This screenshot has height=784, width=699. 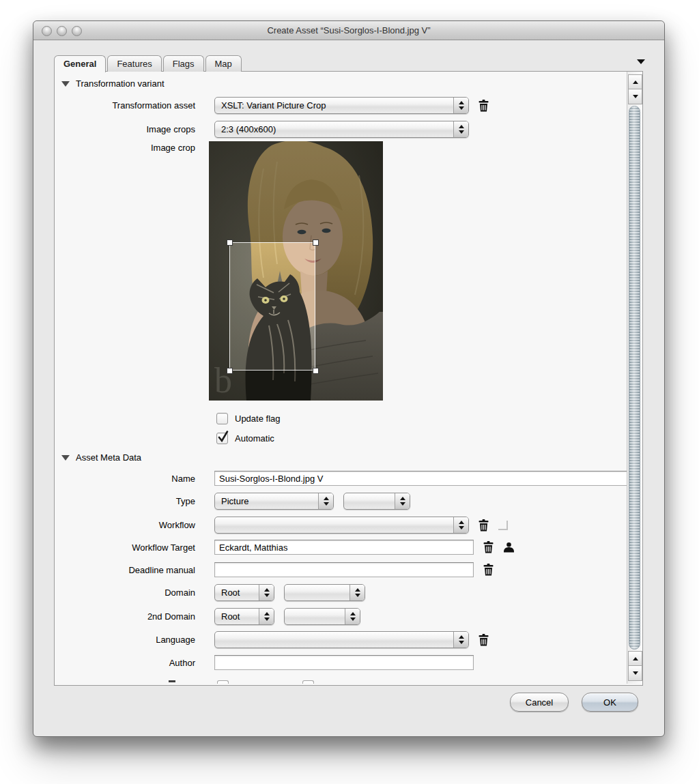 What do you see at coordinates (341, 525) in the screenshot?
I see `row-workflow: Workflow` at bounding box center [341, 525].